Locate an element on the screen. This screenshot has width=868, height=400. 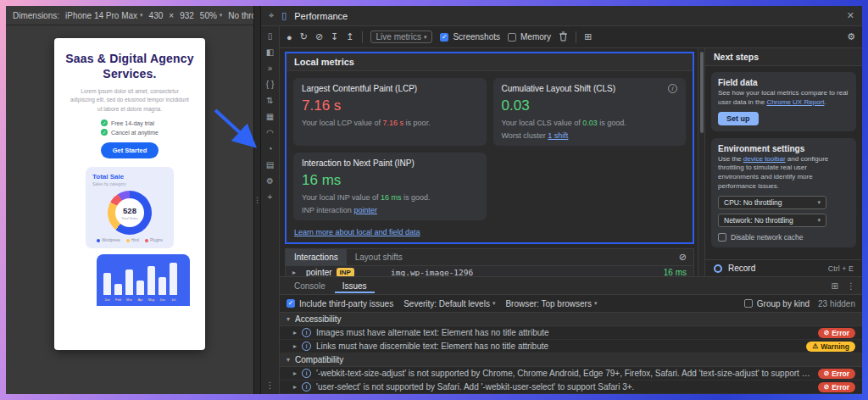
inp-interaction-row: INP interaction pointer is located at coordinates (390, 210).